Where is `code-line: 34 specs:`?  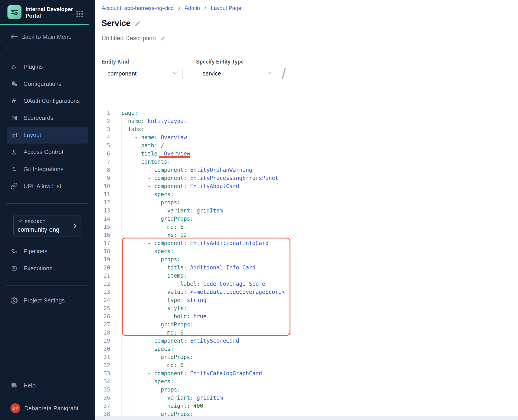 code-line: 34 specs: is located at coordinates (306, 382).